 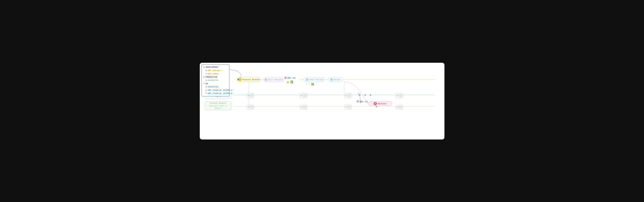 I want to click on tree-item-name: dbt_cberger, so click(x=214, y=71).